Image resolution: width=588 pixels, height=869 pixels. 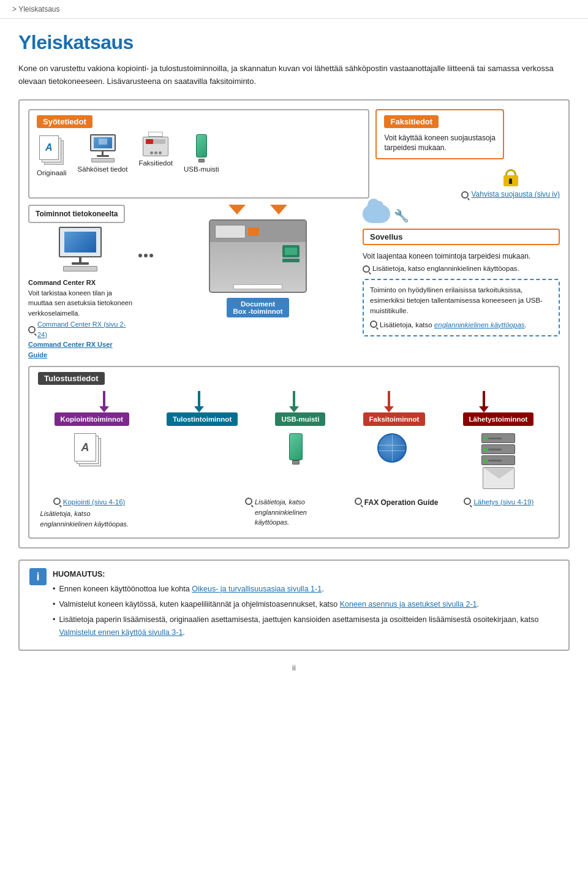 What do you see at coordinates (294, 43) in the screenshot?
I see `page-title: Yleiskatsaus` at bounding box center [294, 43].